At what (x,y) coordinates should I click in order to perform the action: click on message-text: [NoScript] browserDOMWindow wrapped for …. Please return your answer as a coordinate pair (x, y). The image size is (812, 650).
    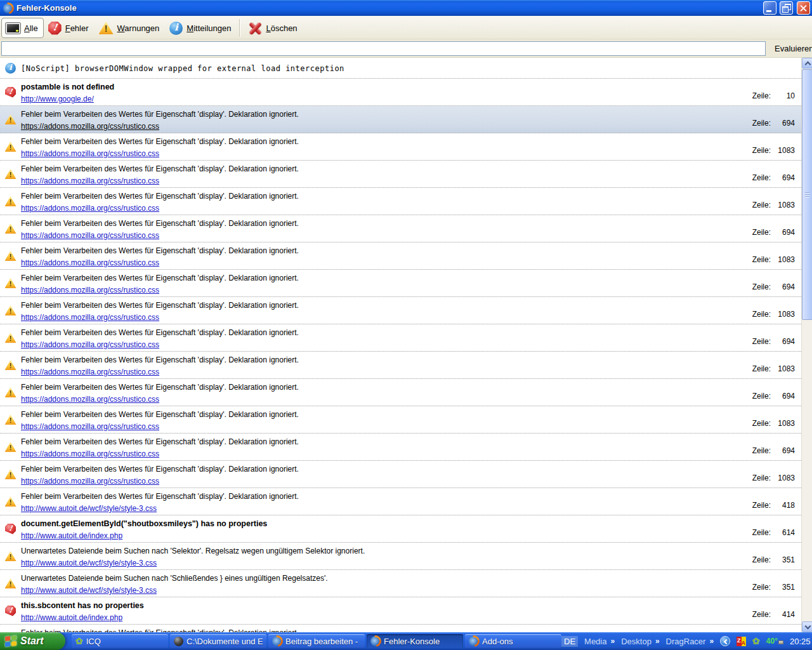
    Looking at the image, I should click on (411, 69).